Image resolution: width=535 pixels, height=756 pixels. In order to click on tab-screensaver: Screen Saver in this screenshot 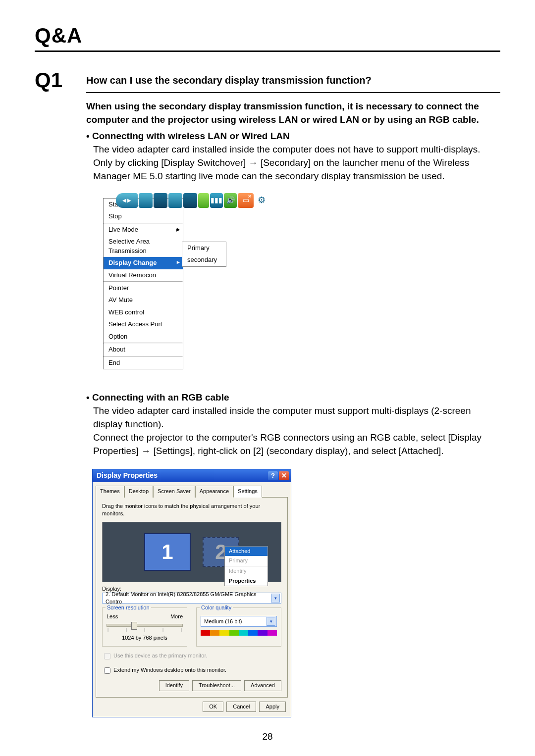, I will do `click(174, 492)`.